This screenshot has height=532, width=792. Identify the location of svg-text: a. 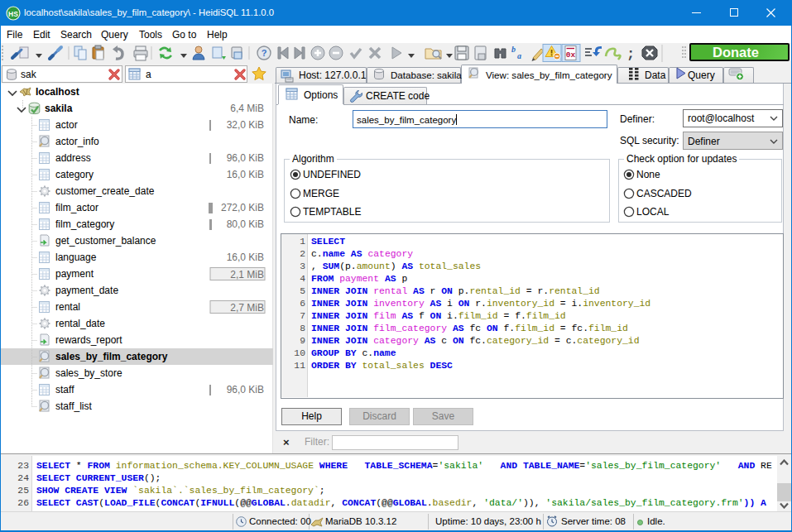
(520, 56).